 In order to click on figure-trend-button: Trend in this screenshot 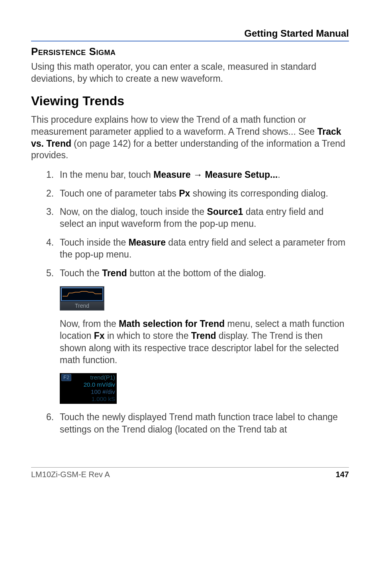, I will do `click(204, 298)`.